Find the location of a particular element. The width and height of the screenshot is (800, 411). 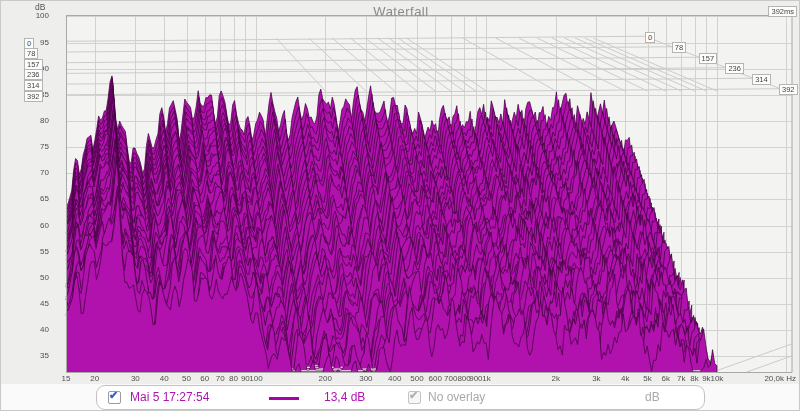

time-tick-label-left: 78 is located at coordinates (31, 54).